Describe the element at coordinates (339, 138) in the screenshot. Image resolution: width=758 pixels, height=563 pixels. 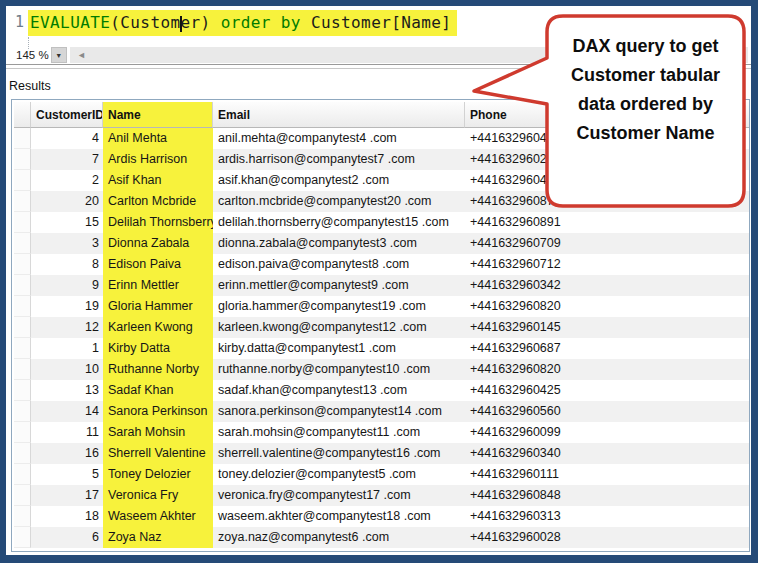
I see `cell-email: anil.mehta@companytest4 .com` at that location.